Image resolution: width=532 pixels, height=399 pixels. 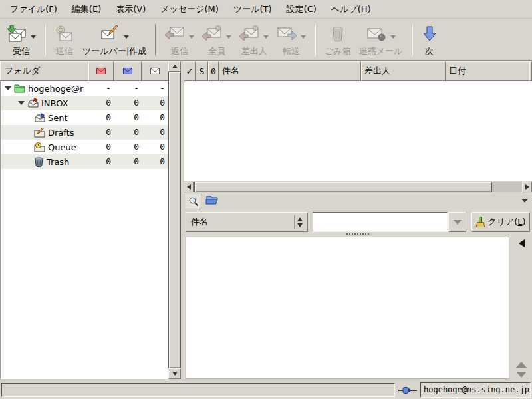 What do you see at coordinates (128, 71) in the screenshot?
I see `unread-count-column-header` at bounding box center [128, 71].